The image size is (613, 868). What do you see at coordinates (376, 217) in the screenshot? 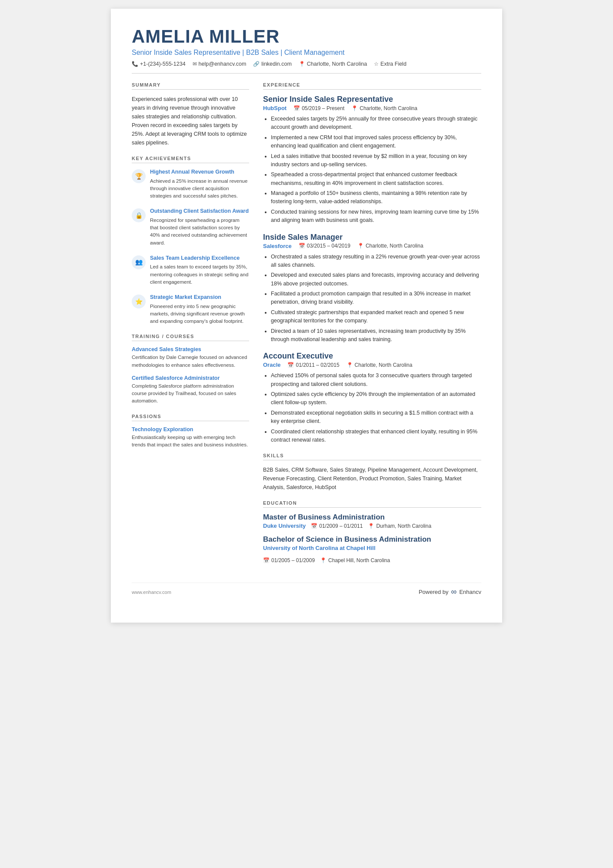
I see `bullet-1-6: Conducted training sessions for new hire…` at bounding box center [376, 217].